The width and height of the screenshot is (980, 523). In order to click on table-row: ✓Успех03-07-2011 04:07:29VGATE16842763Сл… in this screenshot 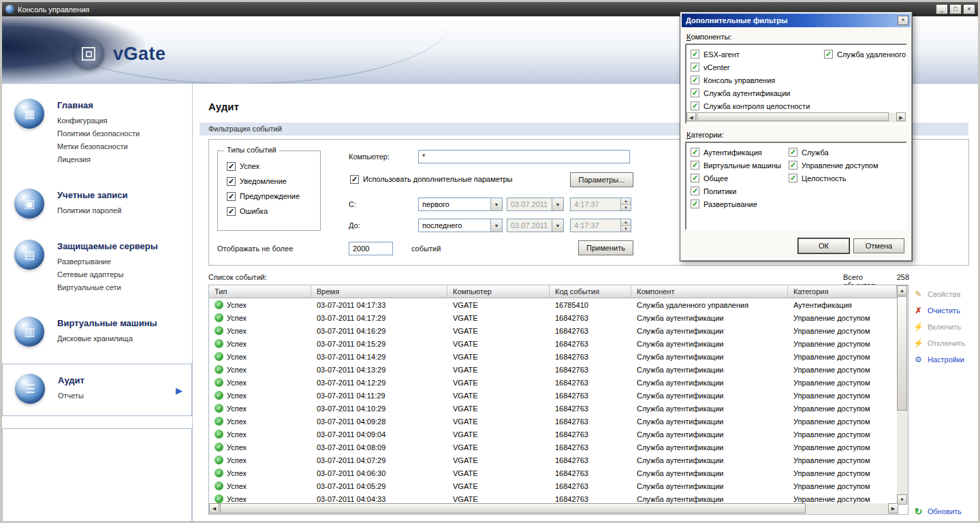, I will do `click(553, 460)`.